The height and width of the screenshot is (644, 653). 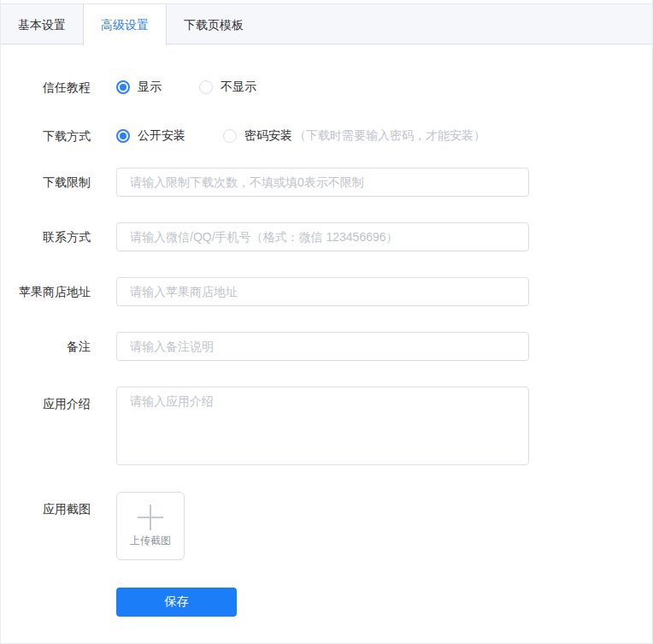 What do you see at coordinates (323, 292) in the screenshot?
I see `apple-store-url-input` at bounding box center [323, 292].